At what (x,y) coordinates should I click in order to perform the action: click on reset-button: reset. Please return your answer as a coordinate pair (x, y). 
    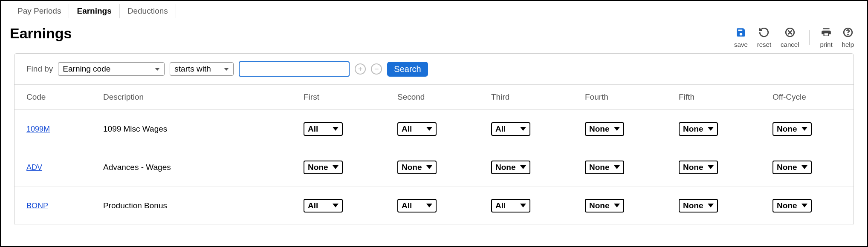
    Looking at the image, I should click on (764, 37).